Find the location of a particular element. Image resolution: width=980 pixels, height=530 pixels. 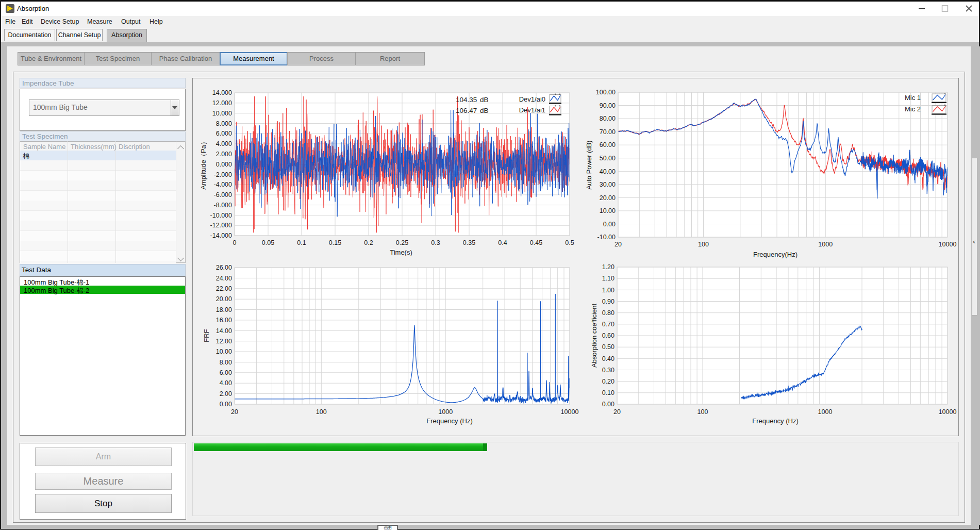

svg-text: 10.000 is located at coordinates (222, 113).